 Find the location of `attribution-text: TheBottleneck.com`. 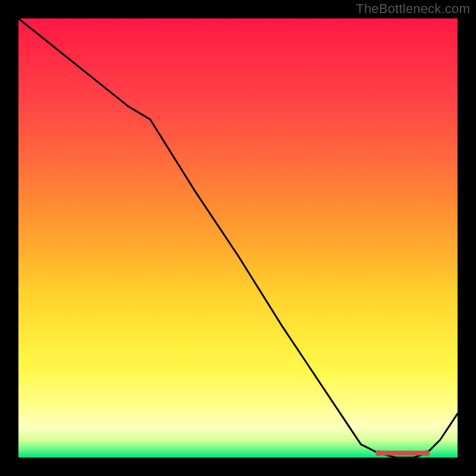

attribution-text: TheBottleneck.com is located at coordinates (413, 9).